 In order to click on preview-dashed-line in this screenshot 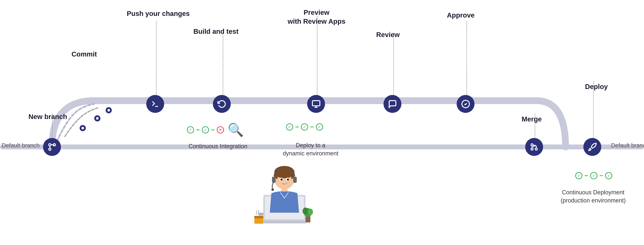, I will do `click(317, 58)`.